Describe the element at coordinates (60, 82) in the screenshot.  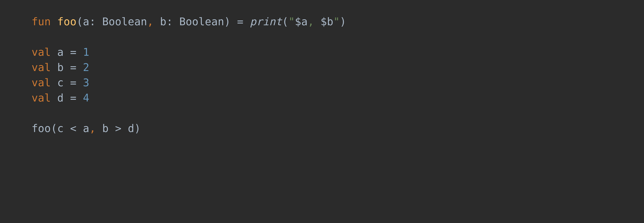
I see `code-line: val c = 3` at that location.